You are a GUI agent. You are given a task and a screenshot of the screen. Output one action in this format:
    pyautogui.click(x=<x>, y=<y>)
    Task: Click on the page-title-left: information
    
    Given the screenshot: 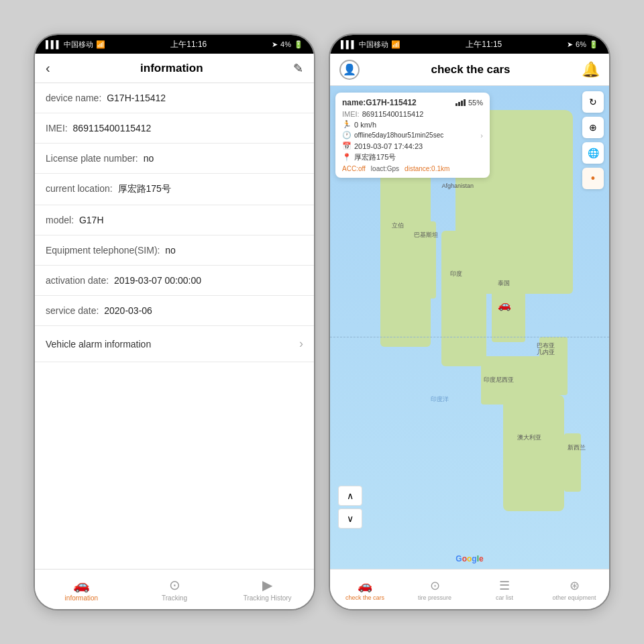 What is the action you would take?
    pyautogui.click(x=172, y=68)
    